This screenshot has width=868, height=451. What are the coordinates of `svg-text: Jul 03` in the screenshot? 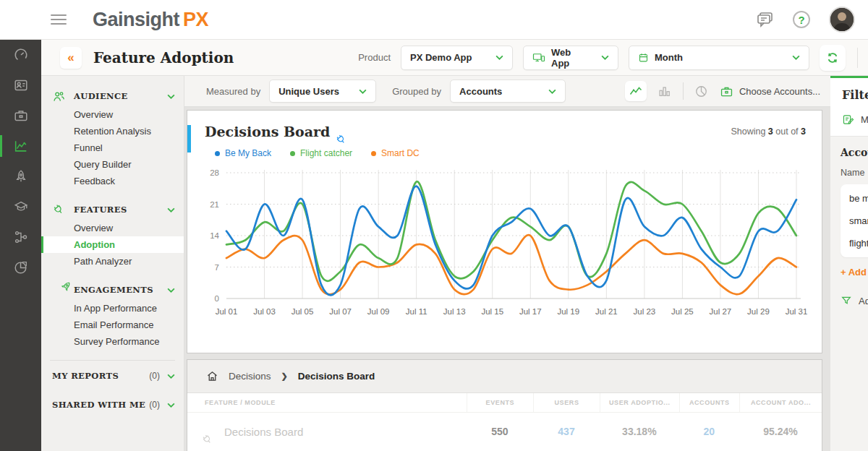 It's located at (265, 312).